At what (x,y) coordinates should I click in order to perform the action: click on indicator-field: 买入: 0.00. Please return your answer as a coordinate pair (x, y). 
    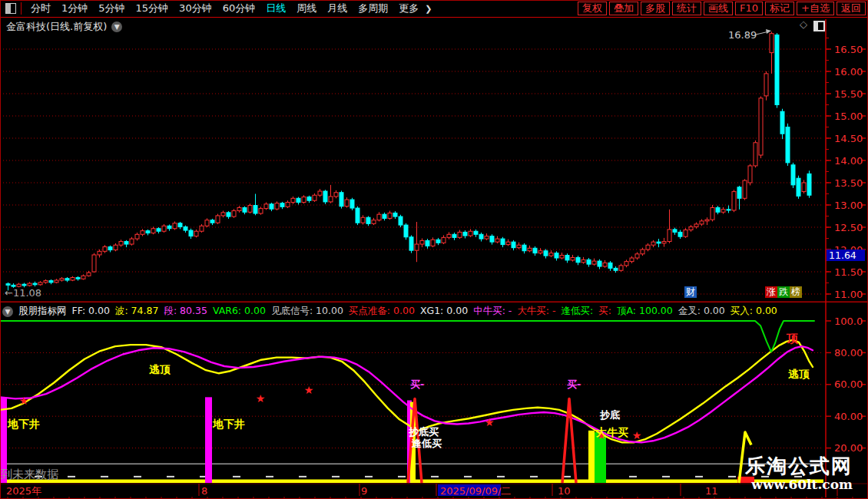
    Looking at the image, I should click on (754, 312).